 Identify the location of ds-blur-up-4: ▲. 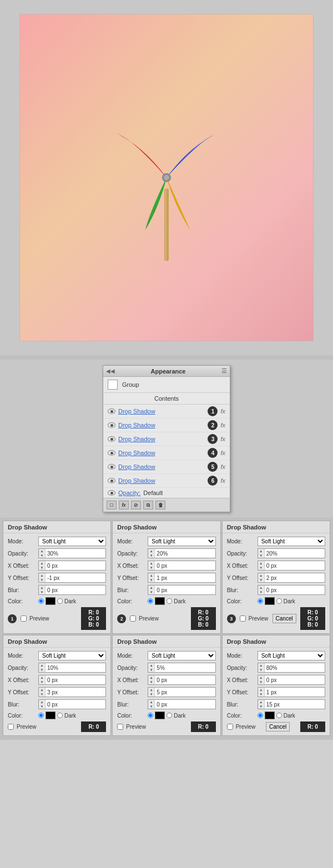
(42, 702).